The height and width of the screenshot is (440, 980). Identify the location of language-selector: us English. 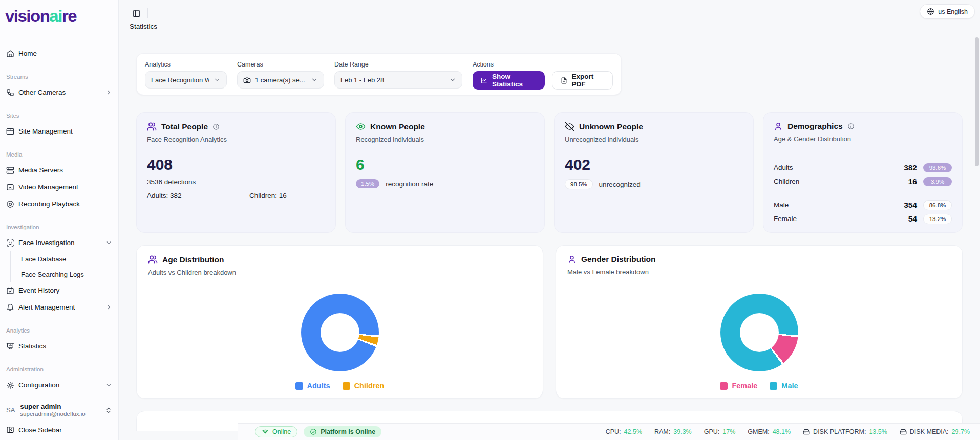
(947, 11).